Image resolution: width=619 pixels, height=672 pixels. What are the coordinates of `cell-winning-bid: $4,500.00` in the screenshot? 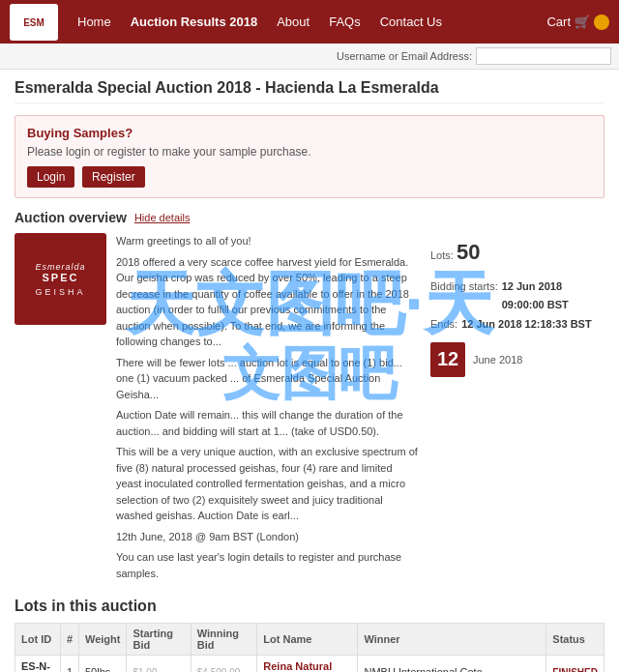 It's located at (224, 664).